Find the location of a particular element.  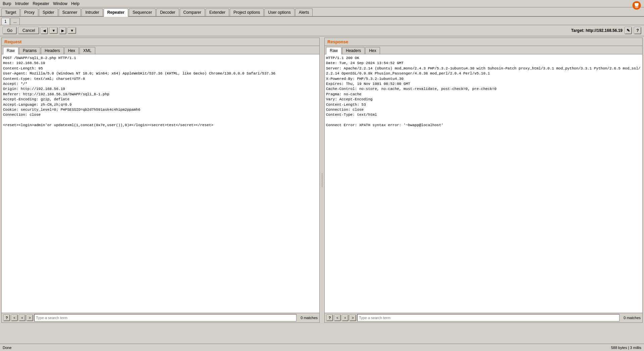

title-text: Burp Intruder Repeater Window Help is located at coordinates (41, 4).